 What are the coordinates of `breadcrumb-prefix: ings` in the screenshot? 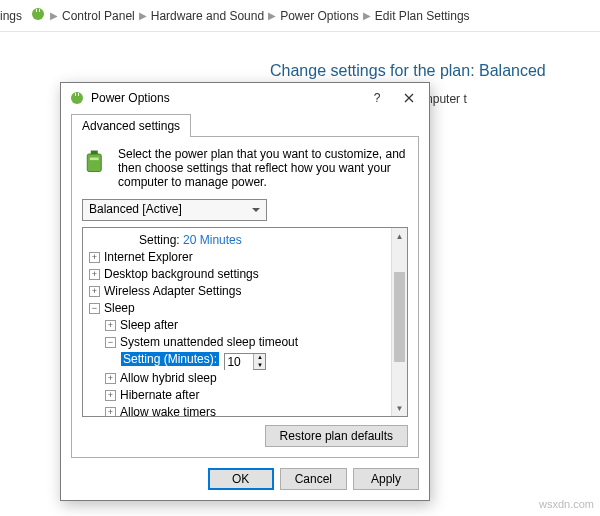 It's located at (11, 16).